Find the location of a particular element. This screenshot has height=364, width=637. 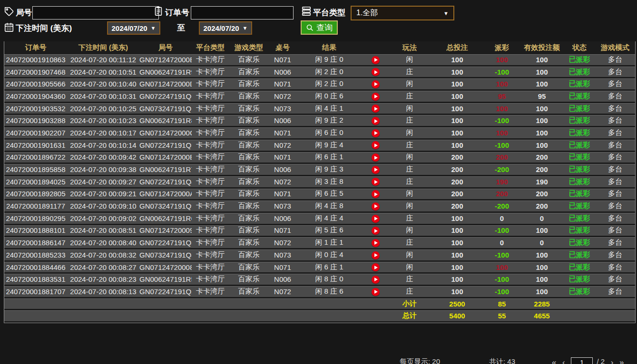

grand-total-row: 总计 5400 55 4655 is located at coordinates (320, 316).